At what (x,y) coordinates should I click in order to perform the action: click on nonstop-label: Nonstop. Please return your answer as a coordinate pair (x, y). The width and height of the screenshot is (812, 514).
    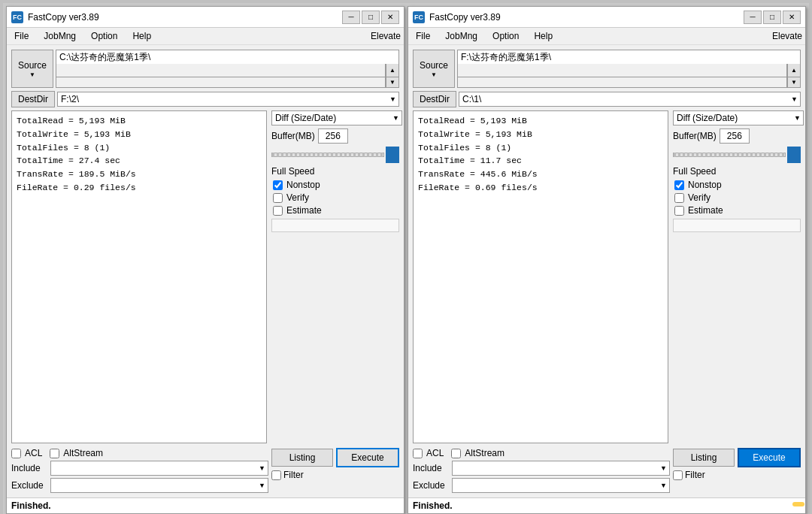
    Looking at the image, I should click on (705, 185).